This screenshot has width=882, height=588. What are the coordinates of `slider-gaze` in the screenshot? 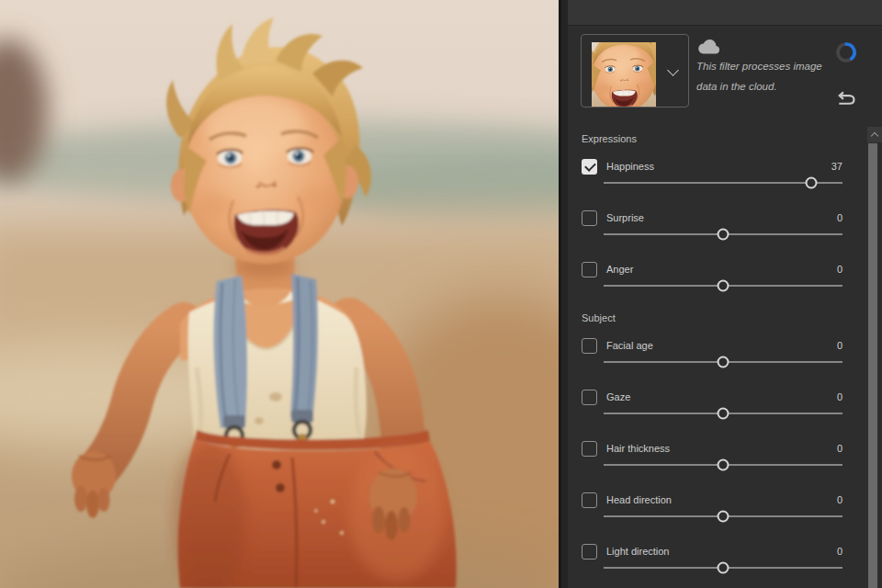 It's located at (723, 413).